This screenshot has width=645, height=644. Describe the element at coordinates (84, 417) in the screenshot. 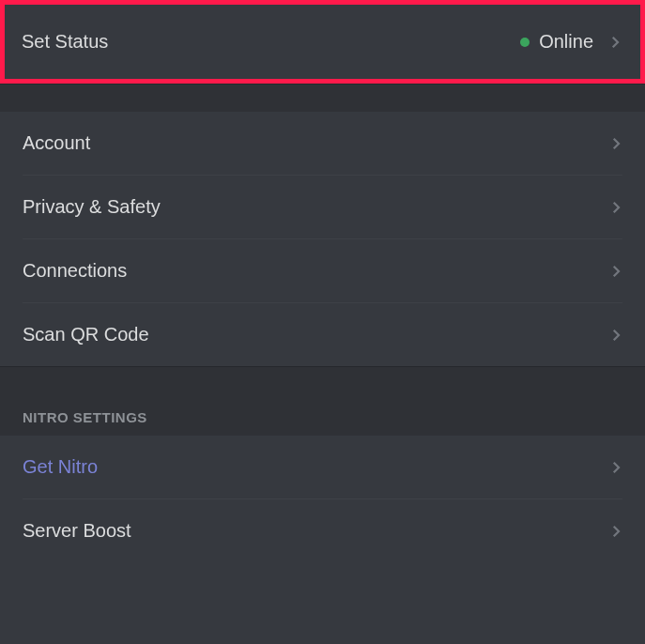

I see `nitro-section-header-text: NITRO SETTINGS` at that location.